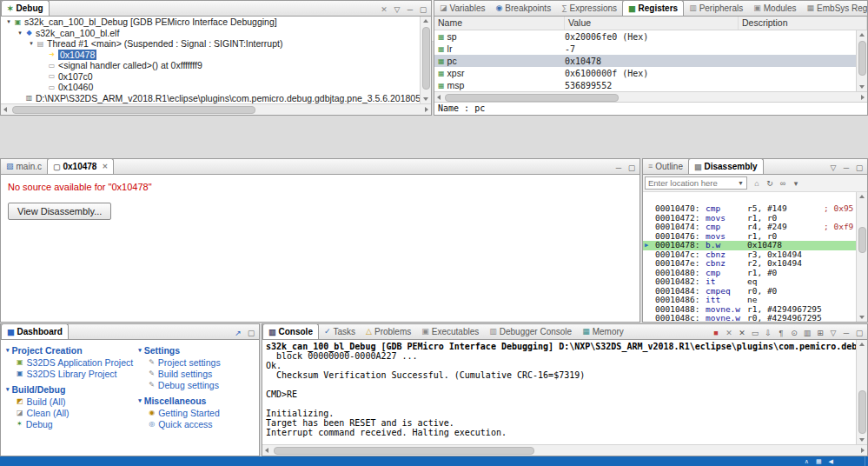 This screenshot has width=868, height=466. What do you see at coordinates (756, 264) in the screenshot?
I see `disassembly-line: 0001047e:cbnzr2, 0x10494` at bounding box center [756, 264].